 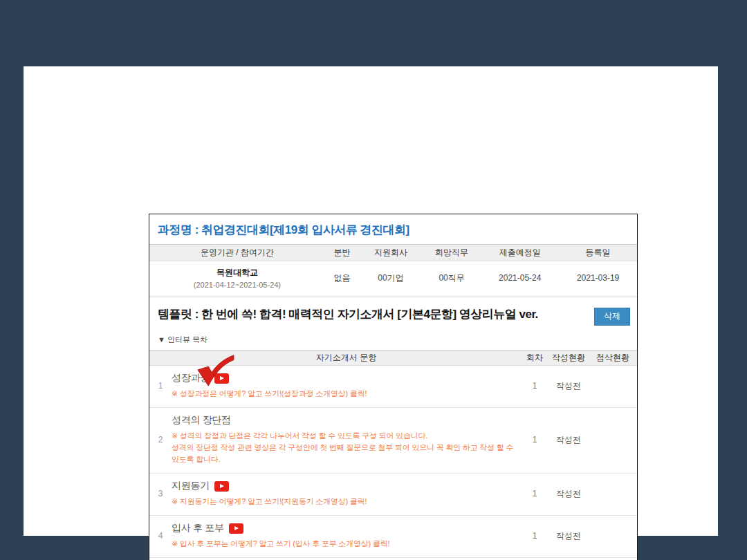 What do you see at coordinates (393, 358) in the screenshot?
I see `interview-table-header: 자기소개서 문항 회차 작성현황 첨삭현황` at bounding box center [393, 358].